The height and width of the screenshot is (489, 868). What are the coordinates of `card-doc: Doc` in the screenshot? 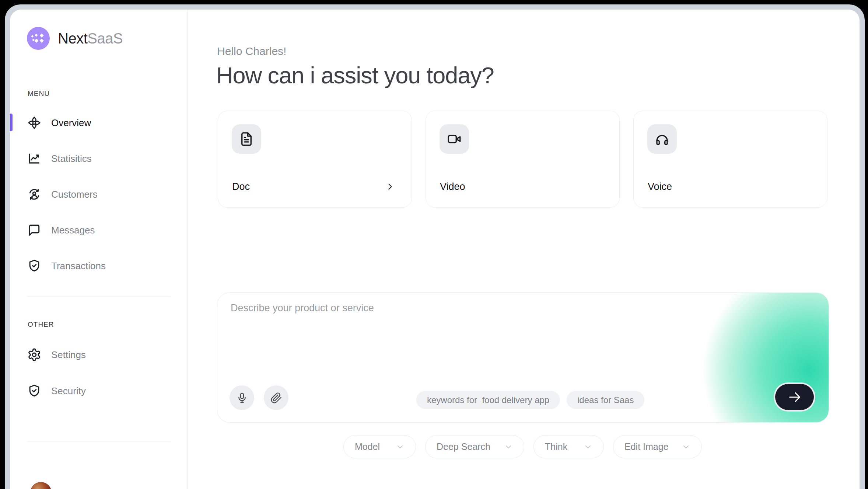 It's located at (315, 159).